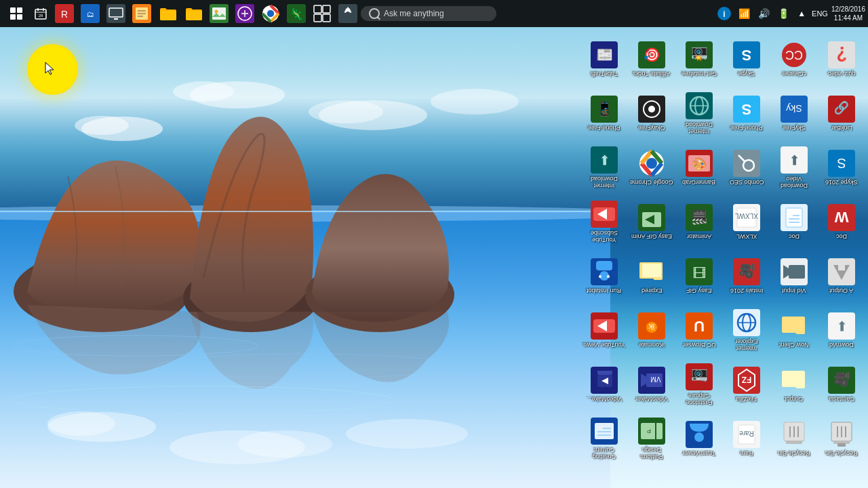 Image resolution: width=868 pixels, height=488 pixels. What do you see at coordinates (842, 221) in the screenshot?
I see `desktop-icon-word: W Doc` at bounding box center [842, 221].